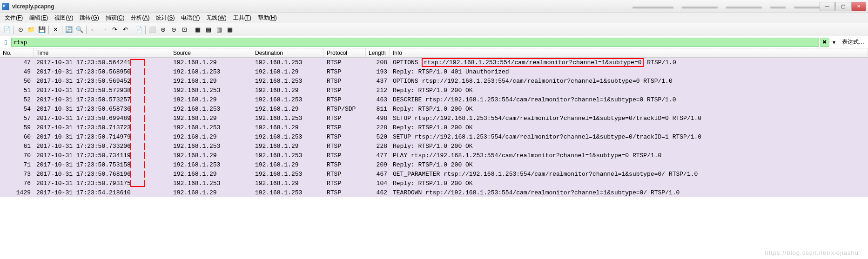  I want to click on menu-h: 帮助(H), so click(267, 18).